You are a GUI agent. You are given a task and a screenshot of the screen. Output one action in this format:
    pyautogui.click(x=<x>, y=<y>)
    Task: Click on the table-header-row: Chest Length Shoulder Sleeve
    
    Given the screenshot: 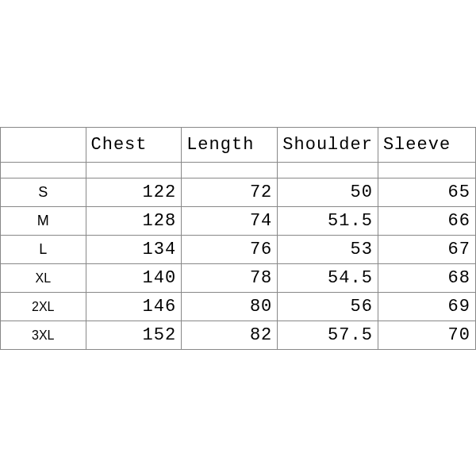 What is the action you would take?
    pyautogui.click(x=238, y=145)
    